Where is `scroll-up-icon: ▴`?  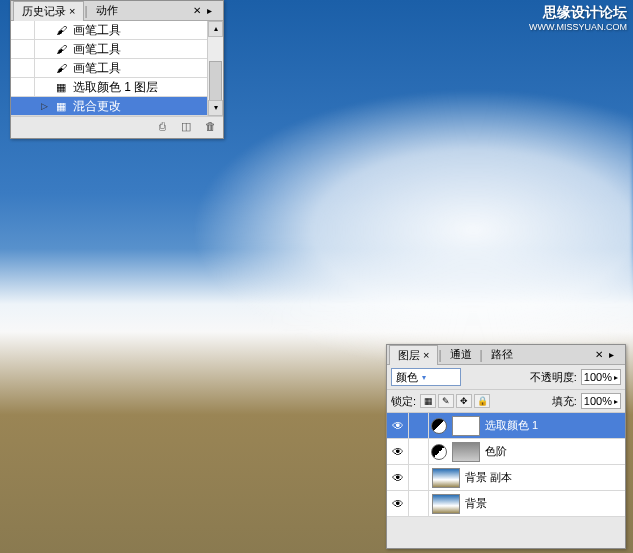 scroll-up-icon: ▴ is located at coordinates (216, 29).